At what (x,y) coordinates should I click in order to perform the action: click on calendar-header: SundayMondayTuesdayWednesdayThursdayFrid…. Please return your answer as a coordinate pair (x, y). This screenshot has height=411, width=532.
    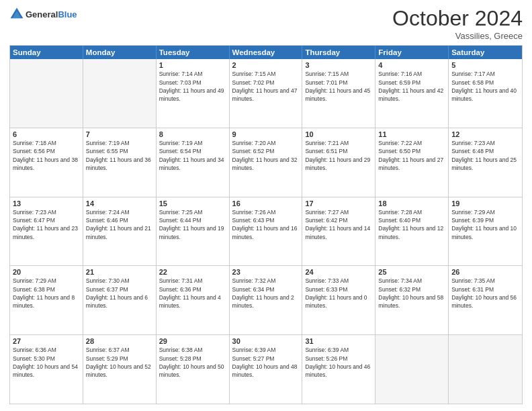
    Looking at the image, I should click on (266, 52).